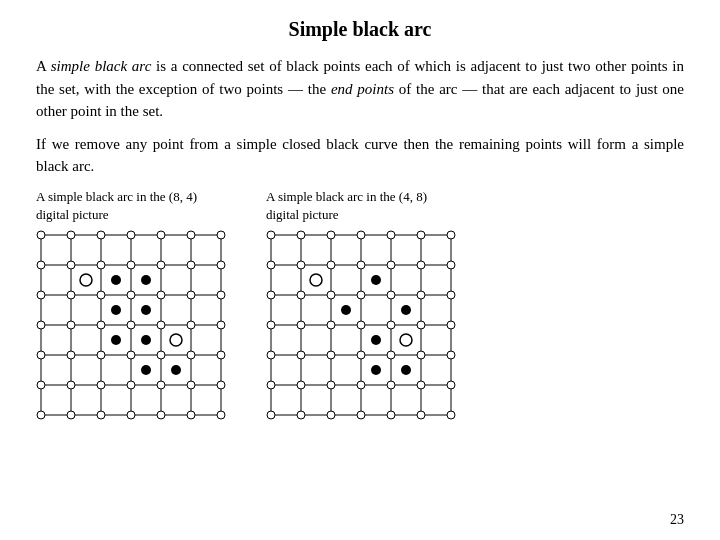  What do you see at coordinates (131, 325) in the screenshot?
I see `diagram-1-svg` at bounding box center [131, 325].